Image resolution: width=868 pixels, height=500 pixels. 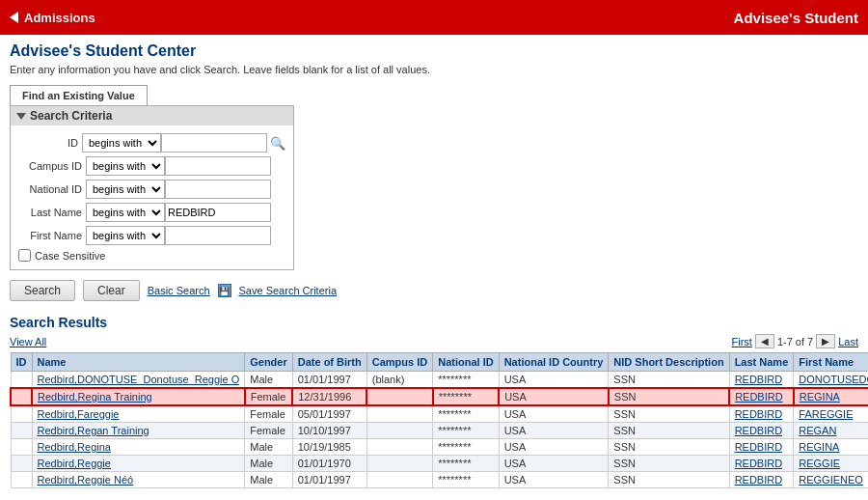 What do you see at coordinates (139, 481) in the screenshot?
I see `cell-name: Redbird,Reggie Néó` at bounding box center [139, 481].